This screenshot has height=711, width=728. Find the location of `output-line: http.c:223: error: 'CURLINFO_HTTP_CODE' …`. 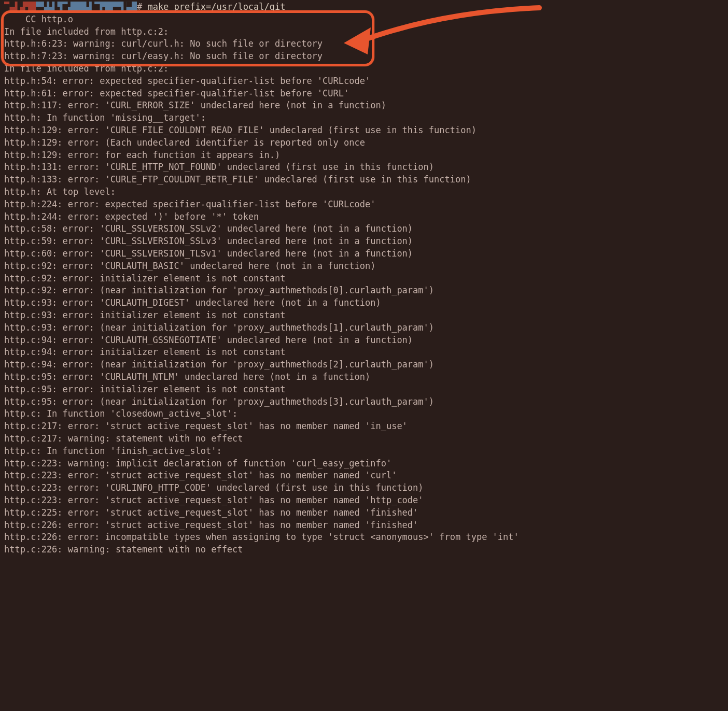

output-line: http.c:223: error: 'CURLINFO_HTTP_CODE' … is located at coordinates (364, 488).